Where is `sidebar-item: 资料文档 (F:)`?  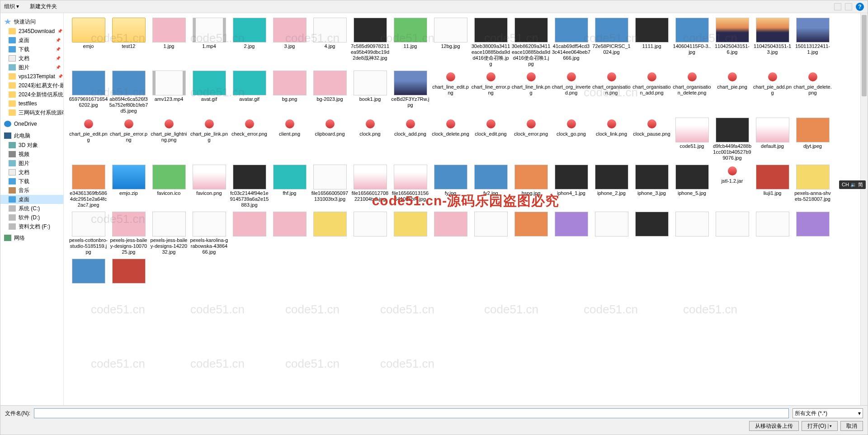
sidebar-item: 资料文档 (F:) is located at coordinates (32, 227).